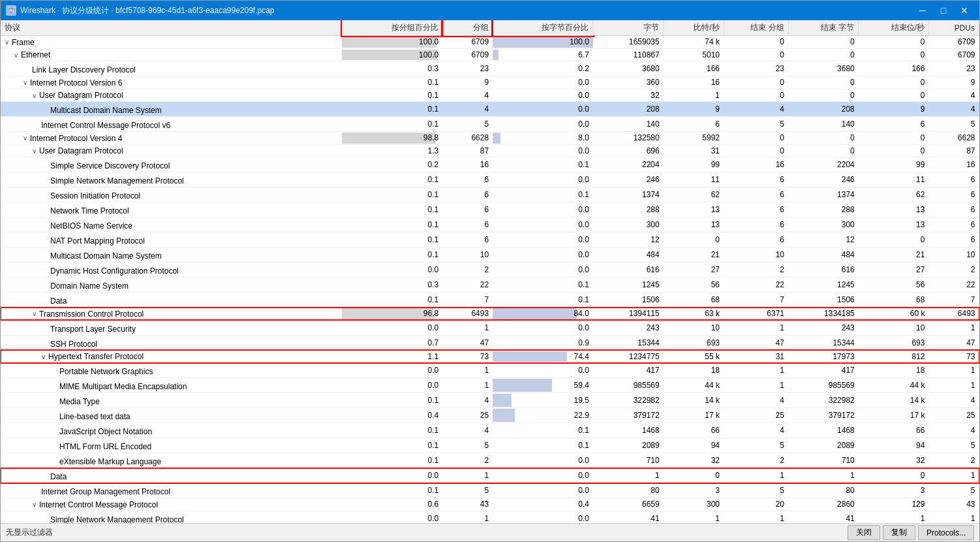  I want to click on table-row: Media Type0.1419.532298214 k432298214 k4, so click(490, 401).